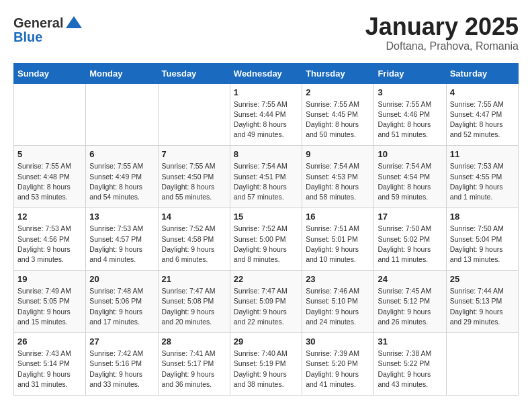  Describe the element at coordinates (48, 30) in the screenshot. I see `logo-wordmark: General Blue` at that location.